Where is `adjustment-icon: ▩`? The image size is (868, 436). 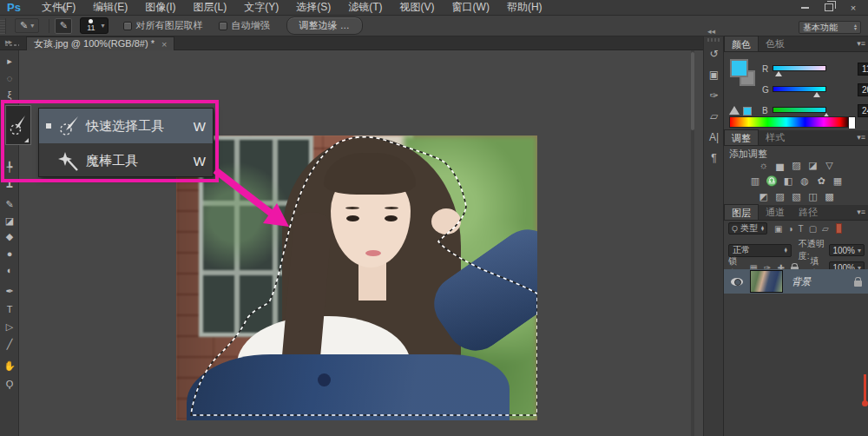
adjustment-icon: ▩ is located at coordinates (830, 196).